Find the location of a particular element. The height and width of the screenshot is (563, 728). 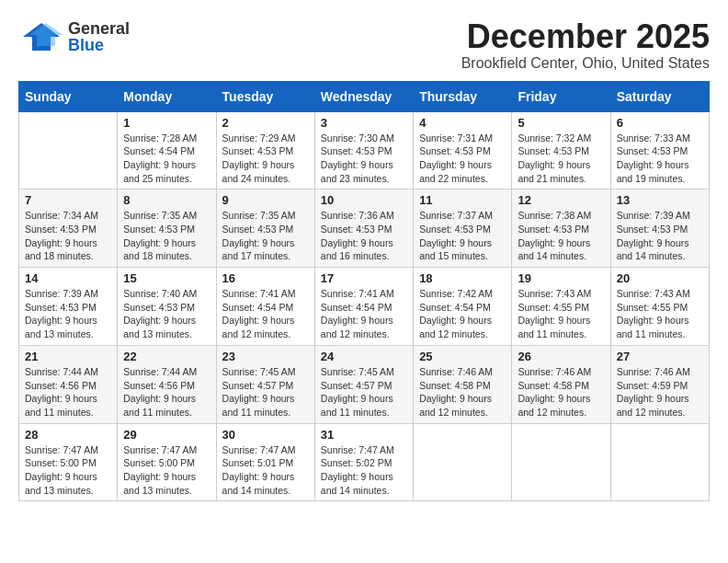

page-header: General Blue December 2025 Brookfield Ce… is located at coordinates (364, 45).